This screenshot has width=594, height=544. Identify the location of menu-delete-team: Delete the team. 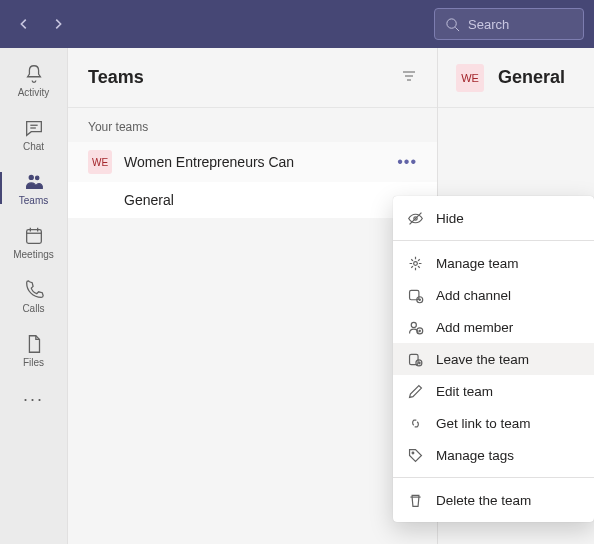
(494, 500).